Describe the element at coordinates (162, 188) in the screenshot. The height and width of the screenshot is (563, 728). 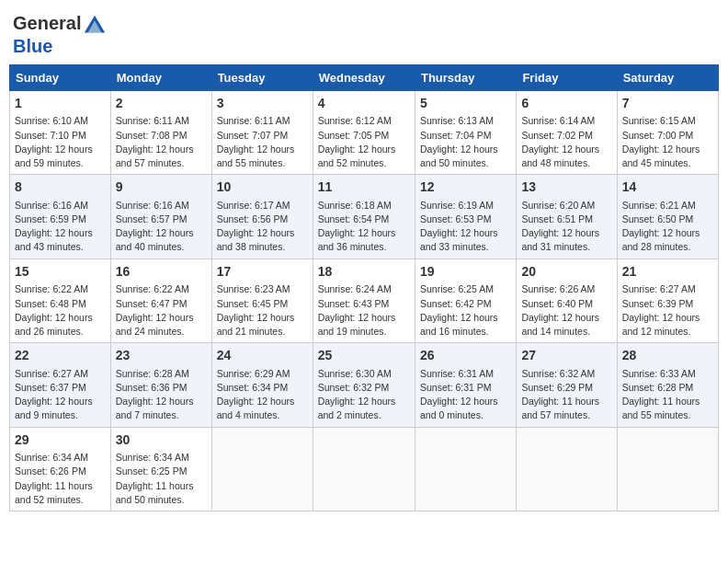
I see `day-number: 9` at that location.